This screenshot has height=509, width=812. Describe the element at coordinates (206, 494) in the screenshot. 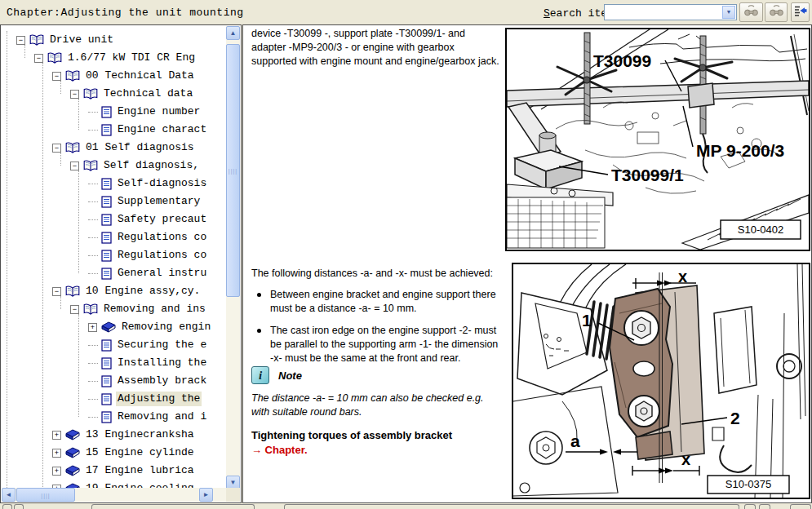

I see `scroll-right-button: ►` at that location.